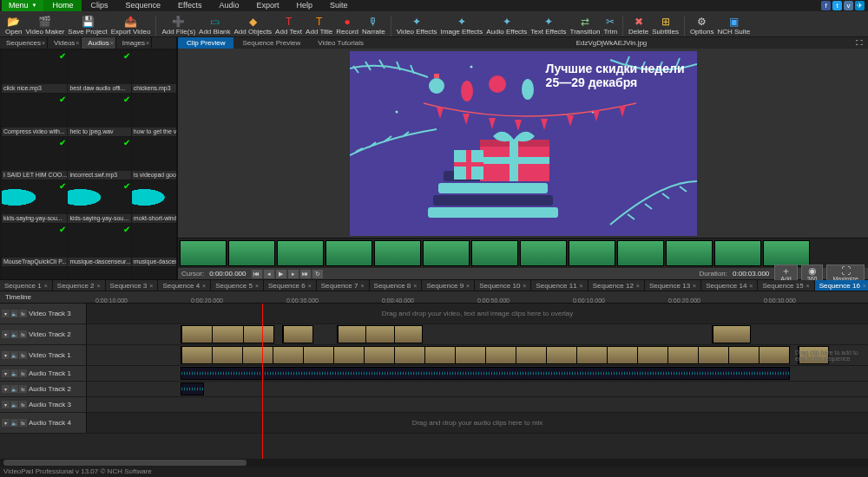 The image size is (868, 477). I want to click on track-lane: Drag and drop your audio clips here to m…, so click(477, 423).